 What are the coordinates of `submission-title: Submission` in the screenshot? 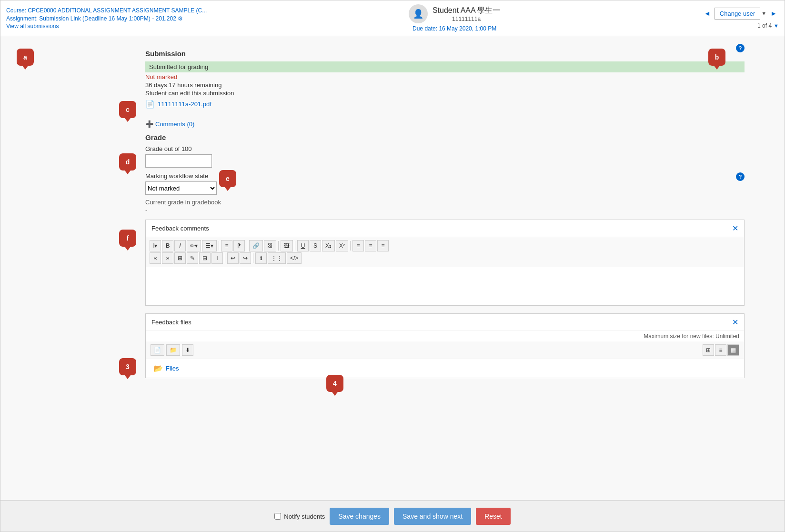 It's located at (445, 53).